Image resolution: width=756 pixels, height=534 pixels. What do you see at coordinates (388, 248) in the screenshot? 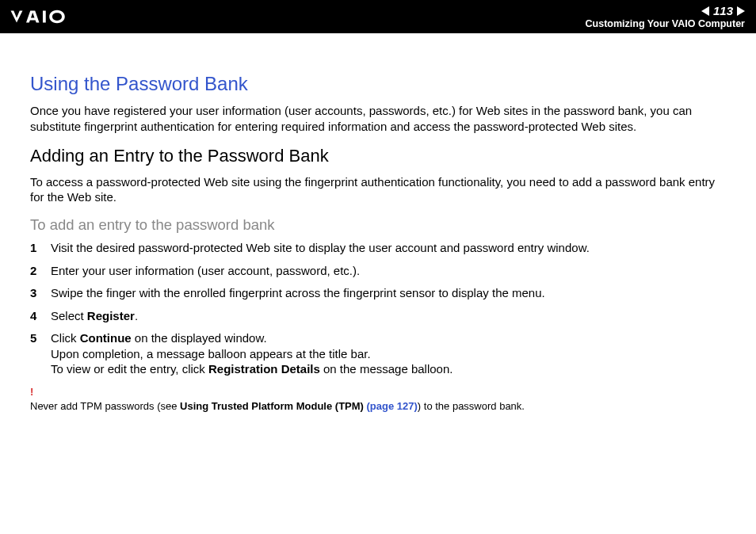
I see `step-text: Visit the desired password-protected Web…` at bounding box center [388, 248].